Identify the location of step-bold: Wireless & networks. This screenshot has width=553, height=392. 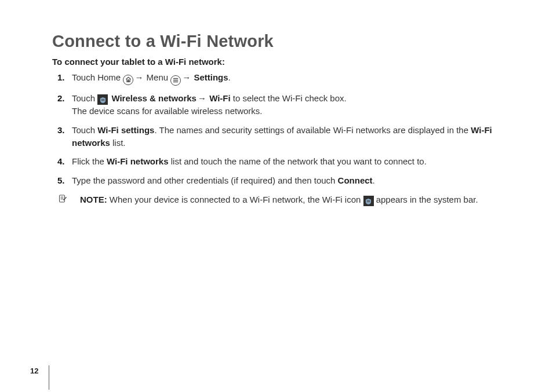
(154, 98).